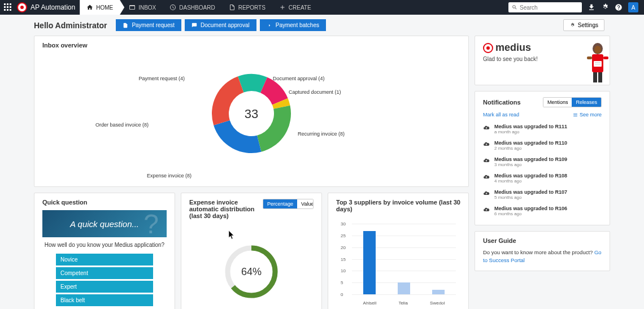 The width and height of the screenshot is (644, 309). I want to click on card-title: Top 3 suppliers by invoice volume (last …, so click(398, 206).